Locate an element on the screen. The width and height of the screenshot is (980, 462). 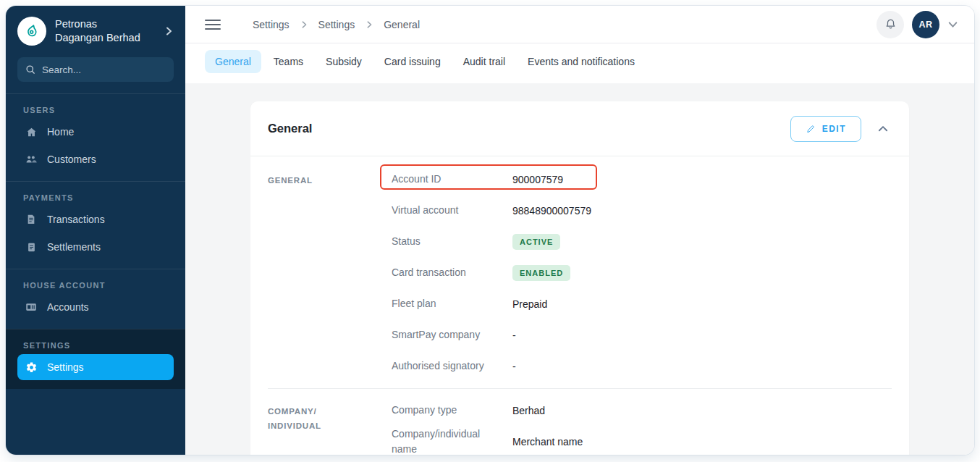
section-label: GENERAL is located at coordinates (315, 272).